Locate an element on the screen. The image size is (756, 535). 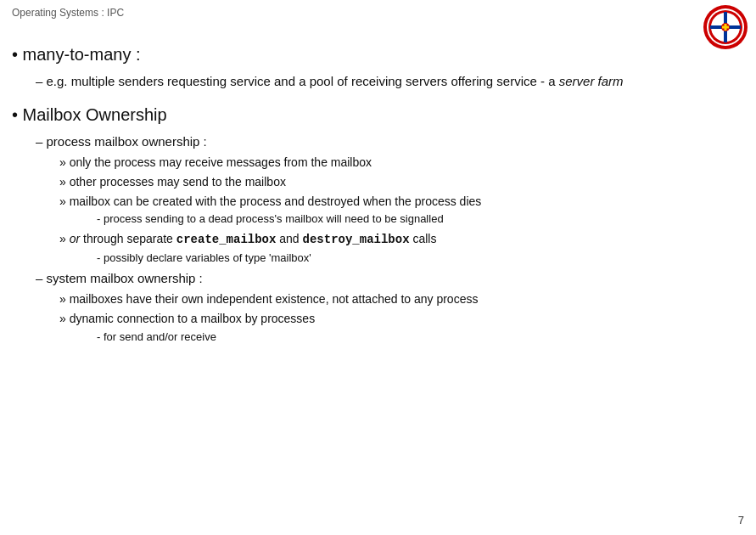
bullet2-sub1-item3-text: » mailbox can be created with the proces… is located at coordinates (270, 201).